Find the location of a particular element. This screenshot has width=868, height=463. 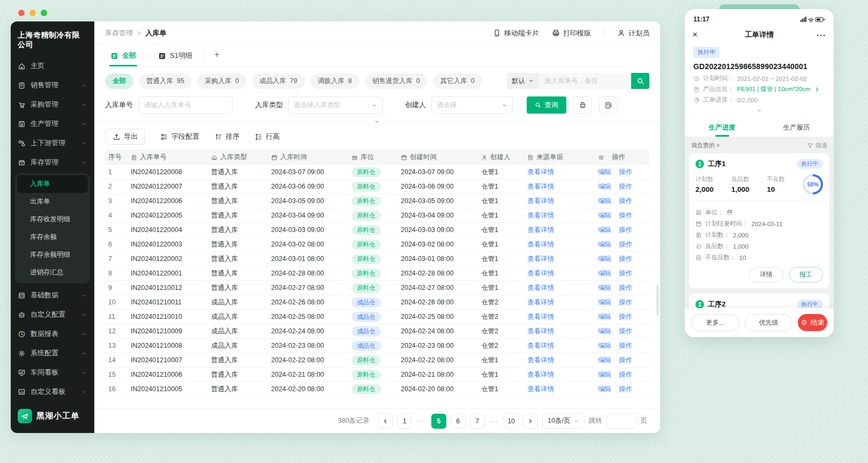

sidebar-item-sales: 销售管理 is located at coordinates (53, 85).